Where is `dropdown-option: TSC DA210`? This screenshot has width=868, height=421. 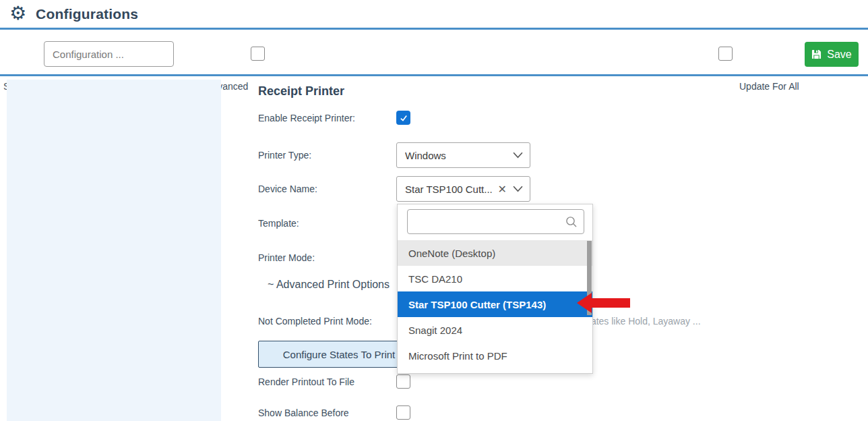 dropdown-option: TSC DA210 is located at coordinates (495, 279).